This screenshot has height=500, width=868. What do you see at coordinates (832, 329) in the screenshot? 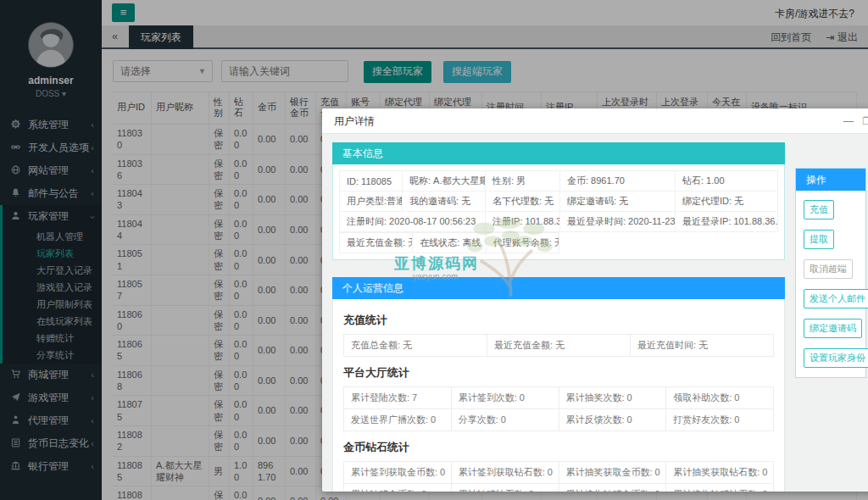
I see `operation-button: 绑定邀请码` at bounding box center [832, 329].